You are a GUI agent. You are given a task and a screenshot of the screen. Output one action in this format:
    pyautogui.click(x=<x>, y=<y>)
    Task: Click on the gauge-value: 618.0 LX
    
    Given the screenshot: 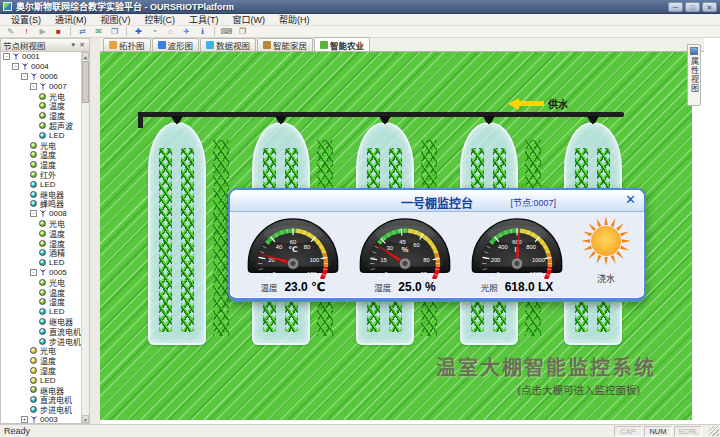 What is the action you would take?
    pyautogui.click(x=530, y=287)
    